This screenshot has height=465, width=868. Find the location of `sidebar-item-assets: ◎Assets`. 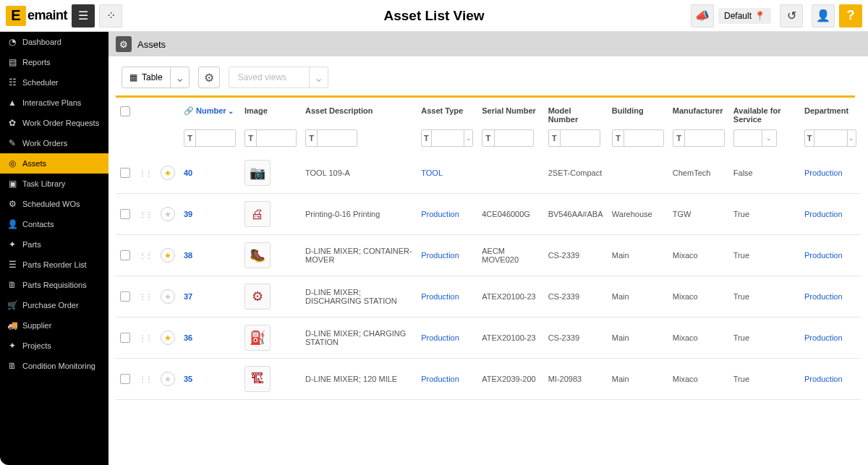

sidebar-item-assets: ◎Assets is located at coordinates (54, 163).